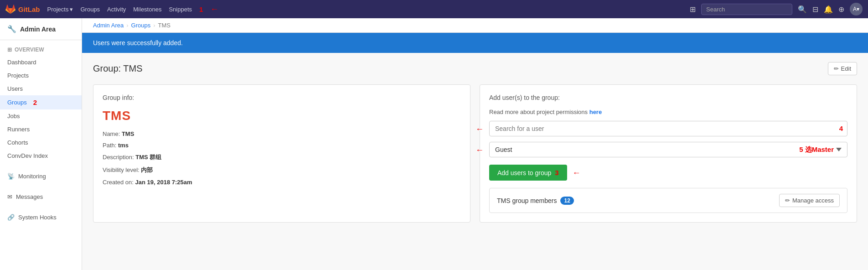 The image size is (868, 270). Describe the element at coordinates (109, 145) in the screenshot. I see `path-label: Path:` at that location.